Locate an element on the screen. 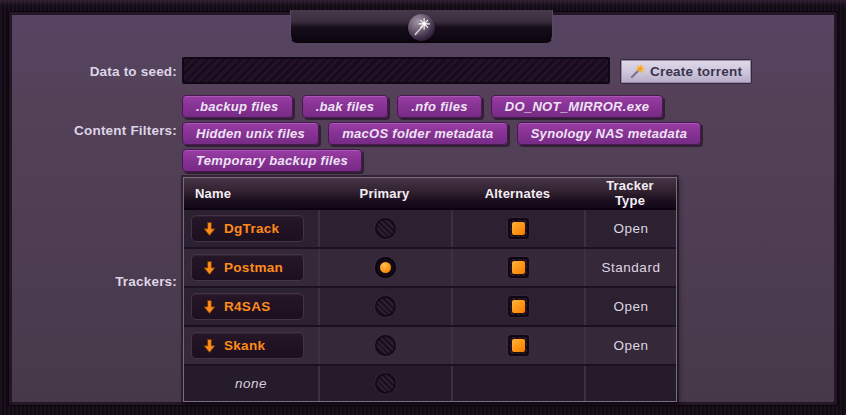 The width and height of the screenshot is (846, 415). tracker-row: SkankOpen is located at coordinates (430, 344).